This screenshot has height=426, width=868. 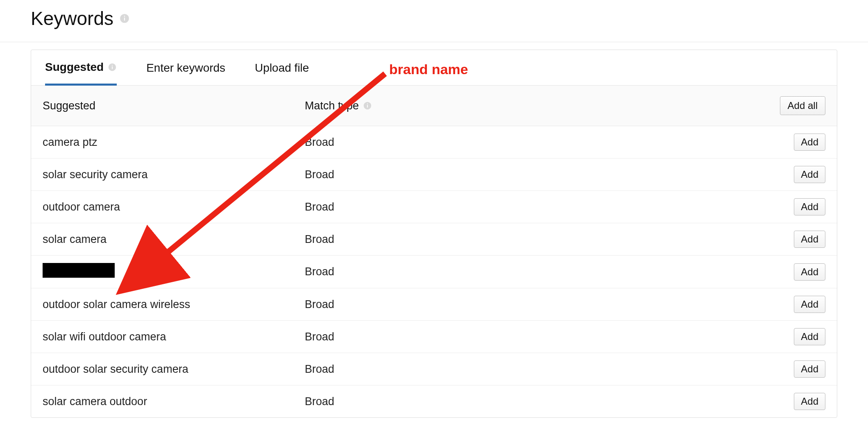 I want to click on table-row: BroadAdd, so click(x=434, y=272).